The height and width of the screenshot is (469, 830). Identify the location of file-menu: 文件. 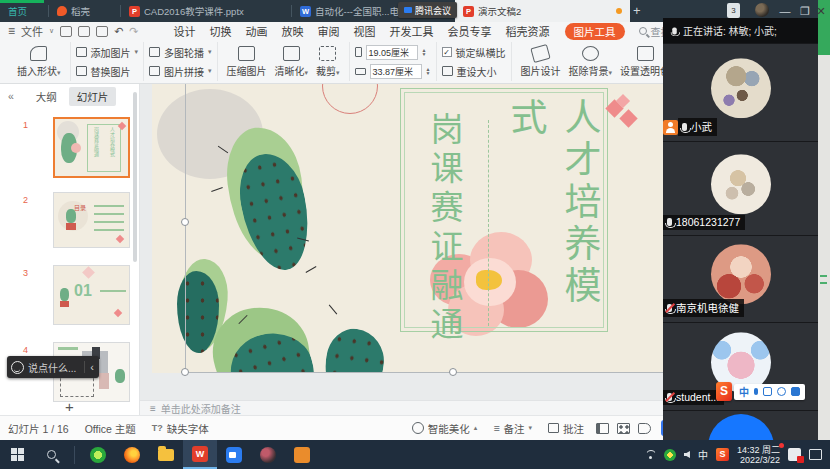
(32, 31).